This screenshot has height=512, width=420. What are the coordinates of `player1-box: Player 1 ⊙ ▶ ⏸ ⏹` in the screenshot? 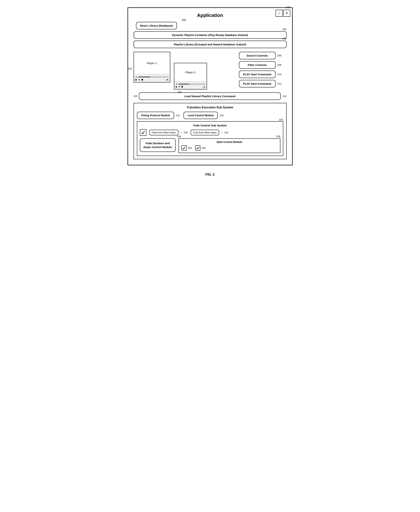 It's located at (152, 67).